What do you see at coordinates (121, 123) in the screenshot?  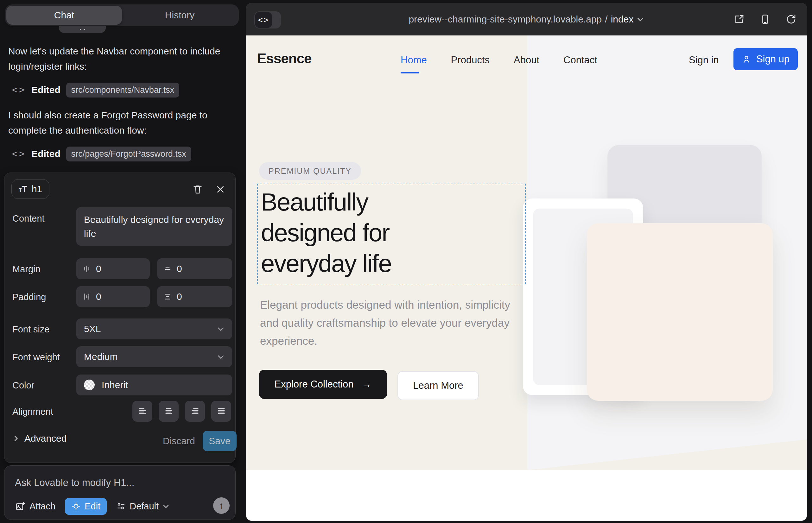 I see `chat-message: I should also create a Forgot Password p…` at bounding box center [121, 123].